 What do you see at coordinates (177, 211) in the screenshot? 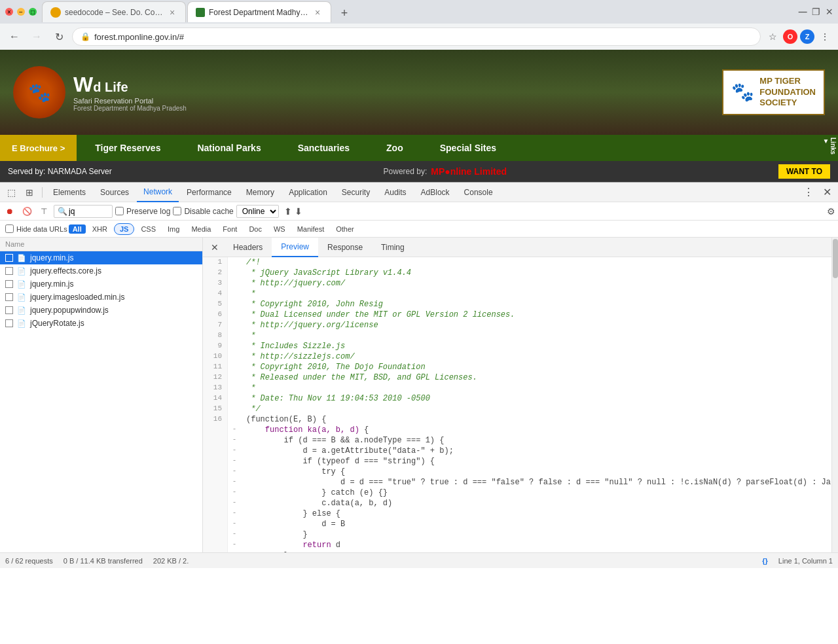
I see `disable-cache-checkbox` at bounding box center [177, 211].